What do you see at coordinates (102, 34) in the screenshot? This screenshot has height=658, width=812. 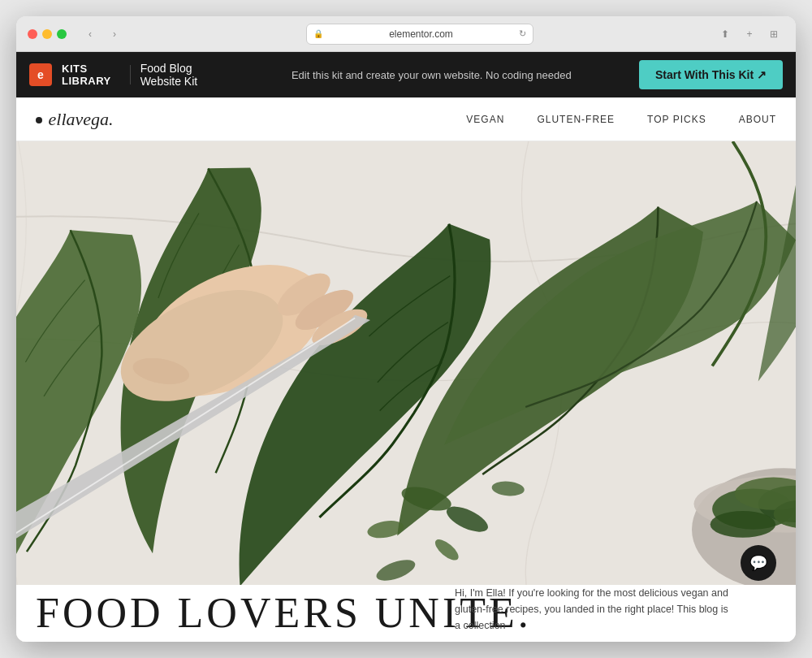 I see `browser-nav: ‹ ›` at bounding box center [102, 34].